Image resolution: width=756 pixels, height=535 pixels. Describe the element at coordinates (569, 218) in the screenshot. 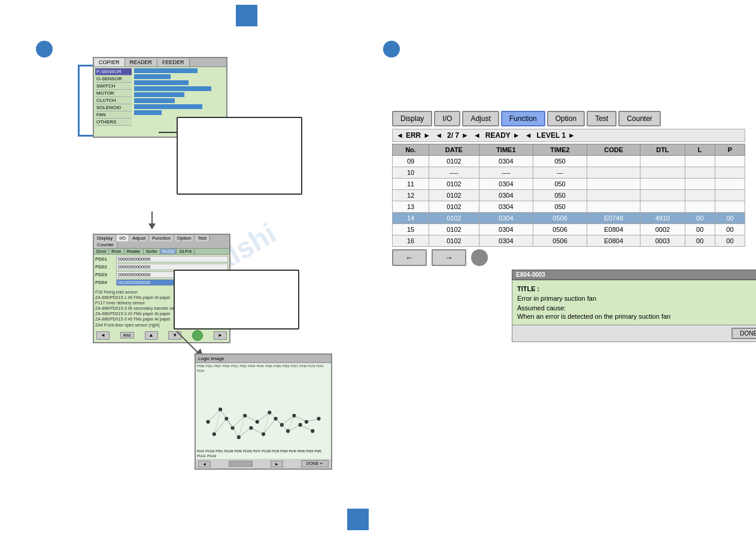

I see `table-row-highlighted: 14 0102 0304 0506 E0748 4910 00 00` at that location.